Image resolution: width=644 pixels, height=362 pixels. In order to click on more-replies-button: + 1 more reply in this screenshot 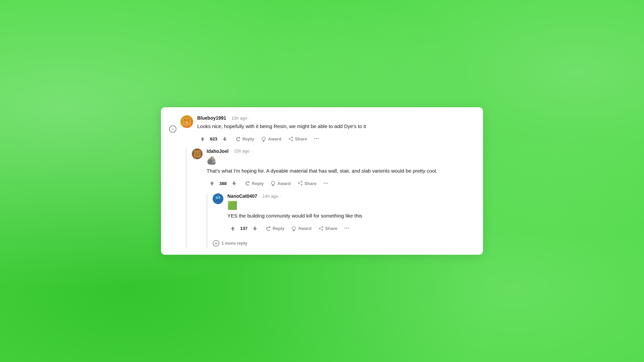, I will do `click(230, 243)`.